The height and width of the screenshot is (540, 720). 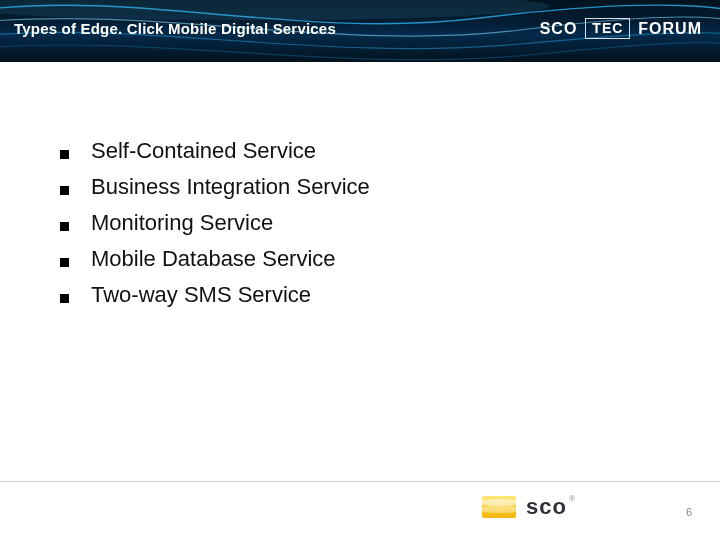 I want to click on brand-forum: FORUM, so click(x=670, y=29).